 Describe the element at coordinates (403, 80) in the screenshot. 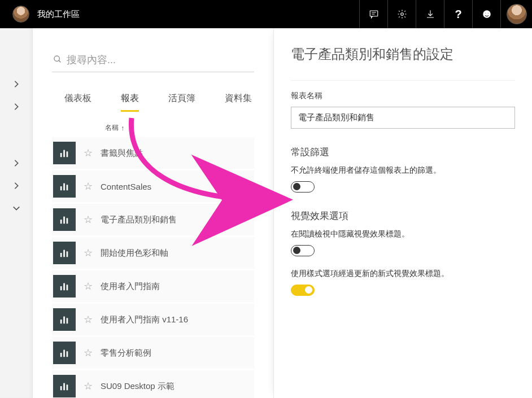

I see `divider` at that location.